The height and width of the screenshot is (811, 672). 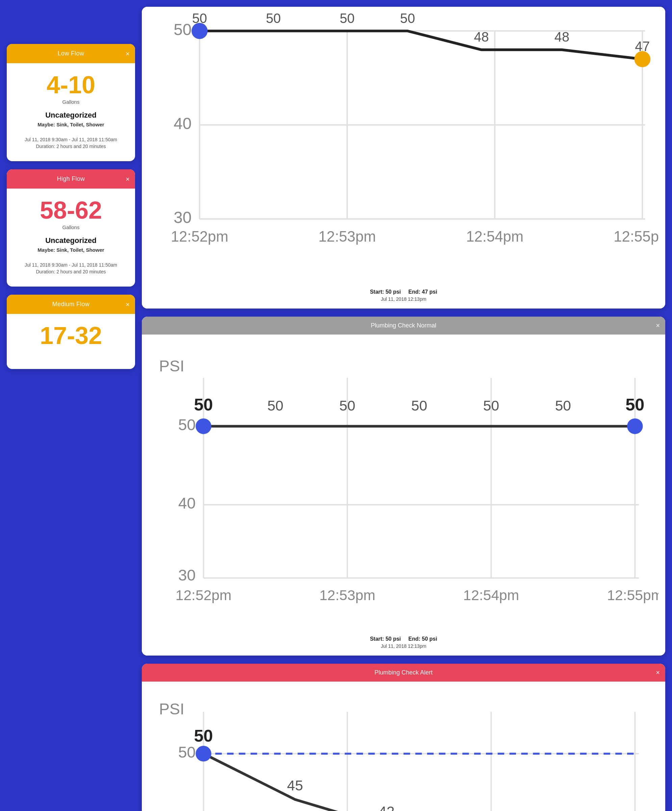 I want to click on low-flow-maybe-values: Sink, Toilet, Shower, so click(x=80, y=124).